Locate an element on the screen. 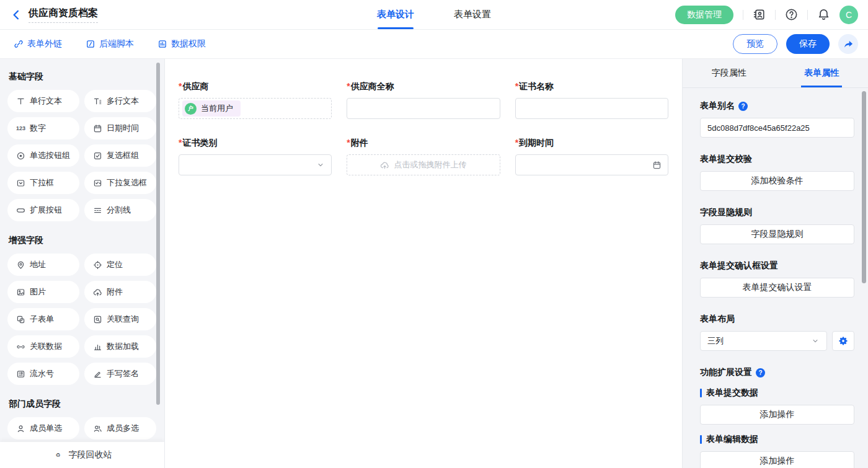 Image resolution: width=868 pixels, height=468 pixels. help-icon is located at coordinates (791, 15).